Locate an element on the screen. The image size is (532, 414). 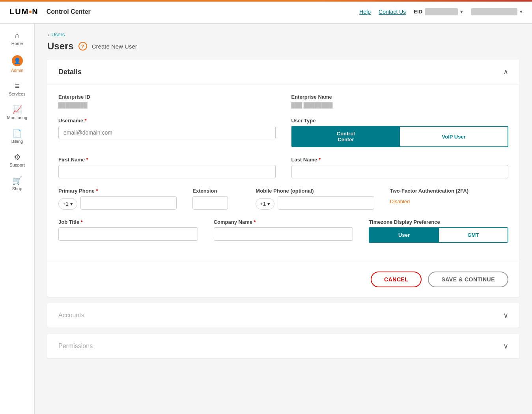
eid-label: EID is located at coordinates (418, 12).